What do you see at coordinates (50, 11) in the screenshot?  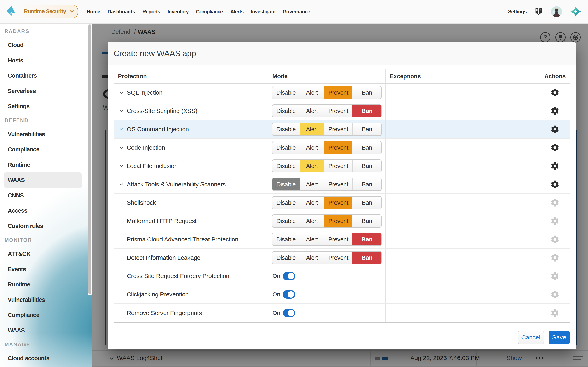 I see `module-switcher-dropdown: Runtime Security` at bounding box center [50, 11].